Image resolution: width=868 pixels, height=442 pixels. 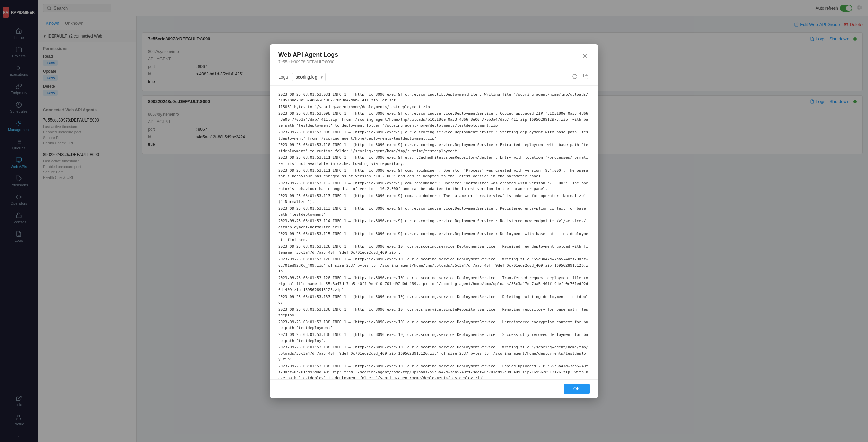 What do you see at coordinates (308, 62) in the screenshot?
I see `modal-subtitle: 7e55cdc30978:DEFAULT:8090` at bounding box center [308, 62].